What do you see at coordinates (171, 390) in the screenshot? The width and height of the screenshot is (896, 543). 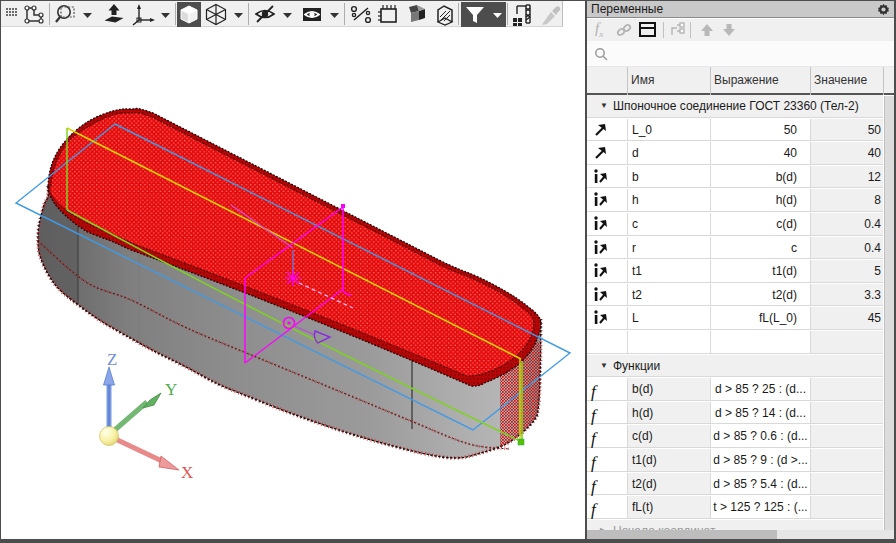 I see `svg-text: Y` at bounding box center [171, 390].